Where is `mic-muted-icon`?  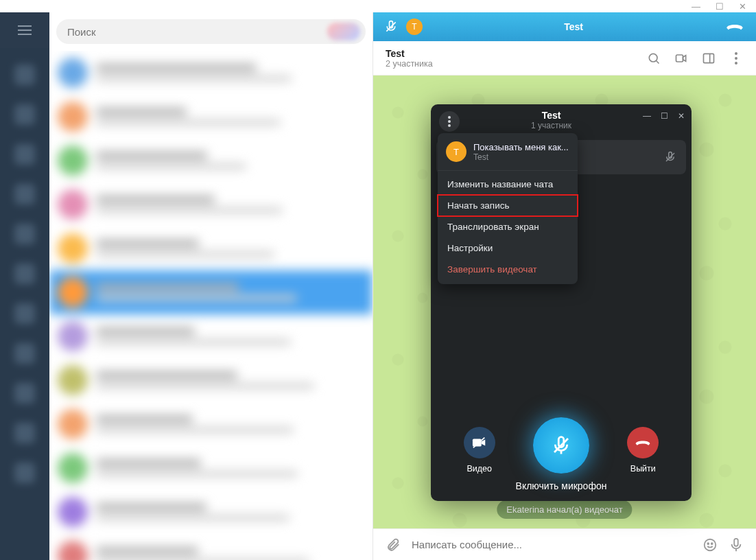 mic-muted-icon is located at coordinates (391, 27).